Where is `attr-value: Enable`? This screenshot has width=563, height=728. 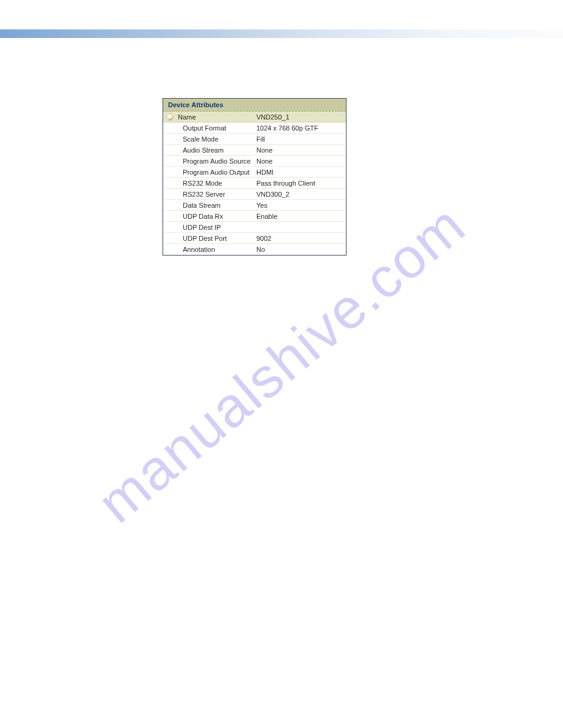
attr-value: Enable is located at coordinates (301, 216).